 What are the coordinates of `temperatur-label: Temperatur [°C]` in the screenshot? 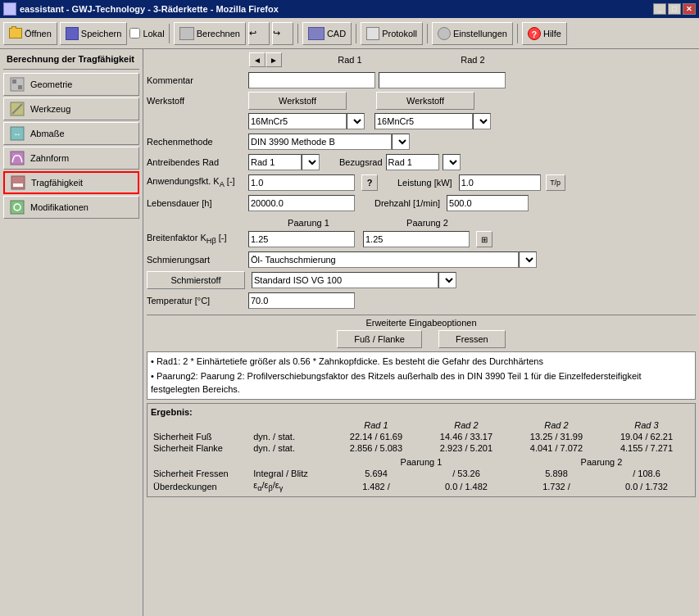 It's located at (196, 301).